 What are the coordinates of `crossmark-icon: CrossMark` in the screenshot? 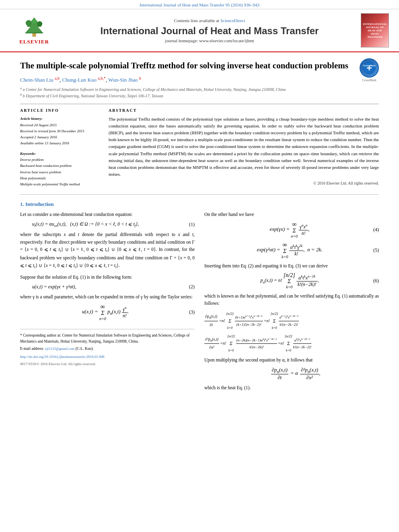 It's located at (369, 68).